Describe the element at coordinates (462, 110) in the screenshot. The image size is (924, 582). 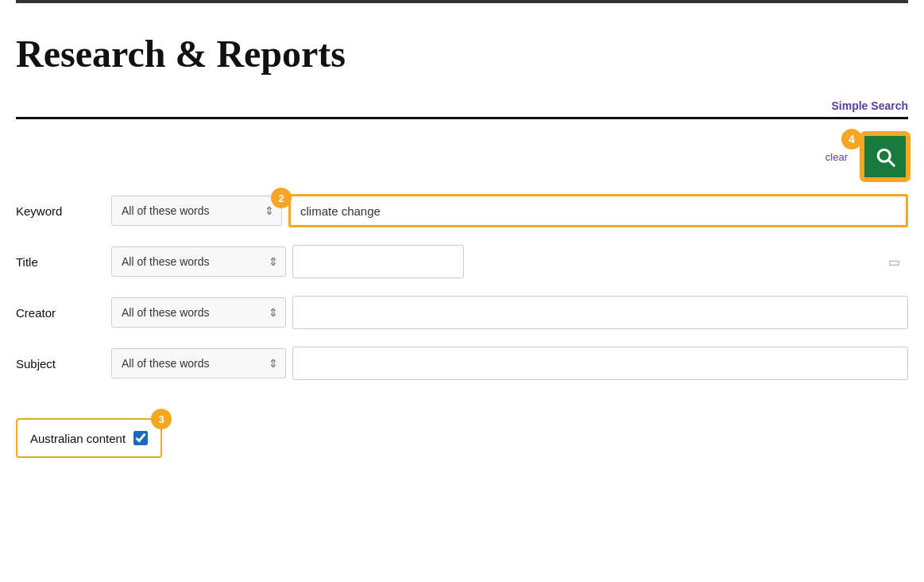
I see `simple-search-row: Simple Search` at that location.